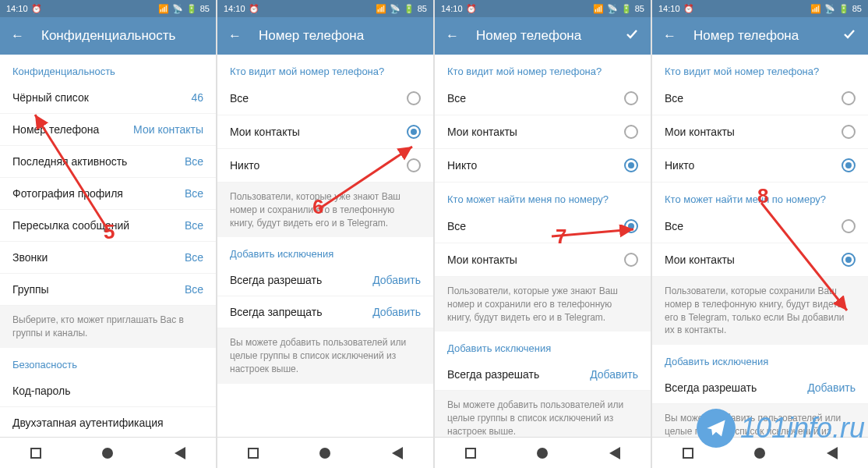  I want to click on item-always-deny: Всегда запрещатьДобавить, so click(326, 312).